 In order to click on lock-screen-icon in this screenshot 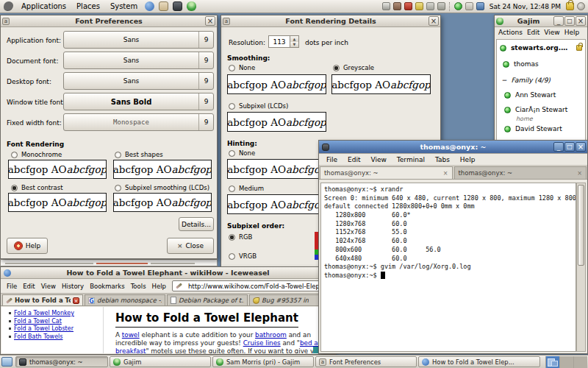, I will do `click(570, 6)`.